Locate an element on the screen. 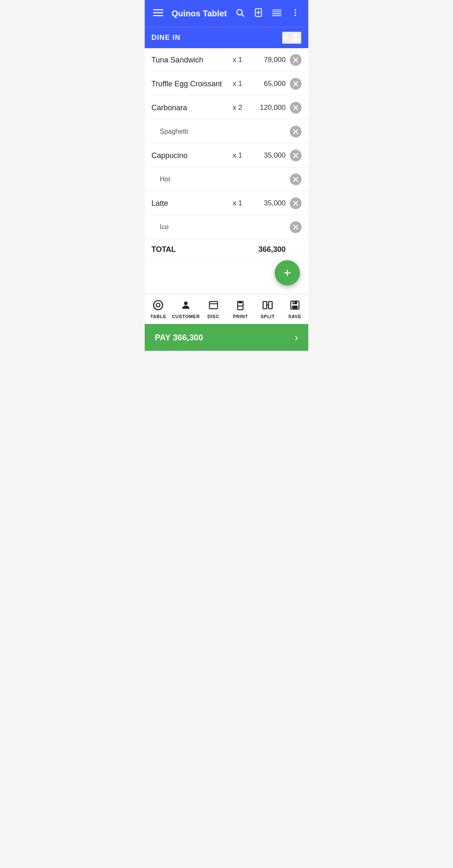 Image resolution: width=453 pixels, height=868 pixels. customer-icon is located at coordinates (186, 306).